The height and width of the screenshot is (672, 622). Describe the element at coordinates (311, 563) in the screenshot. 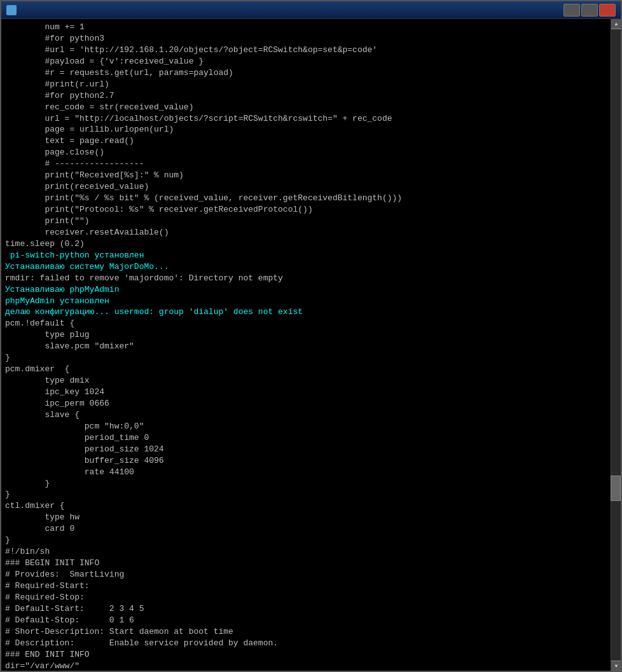

I see `terminal-line: ### BEGIN INIT INFO` at that location.